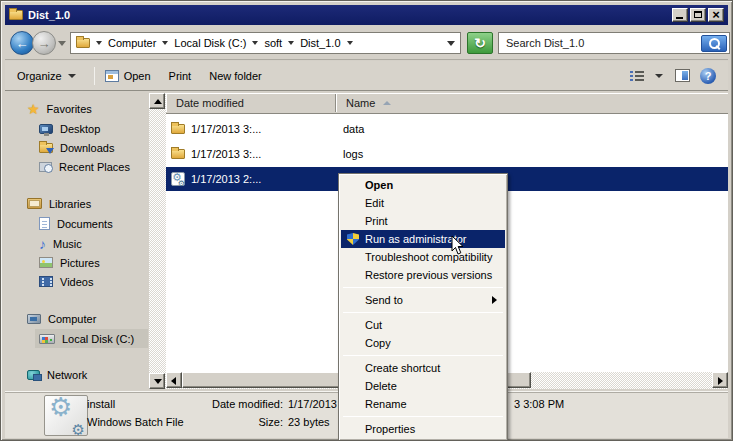  I want to click on menu-label: Copy, so click(378, 343).